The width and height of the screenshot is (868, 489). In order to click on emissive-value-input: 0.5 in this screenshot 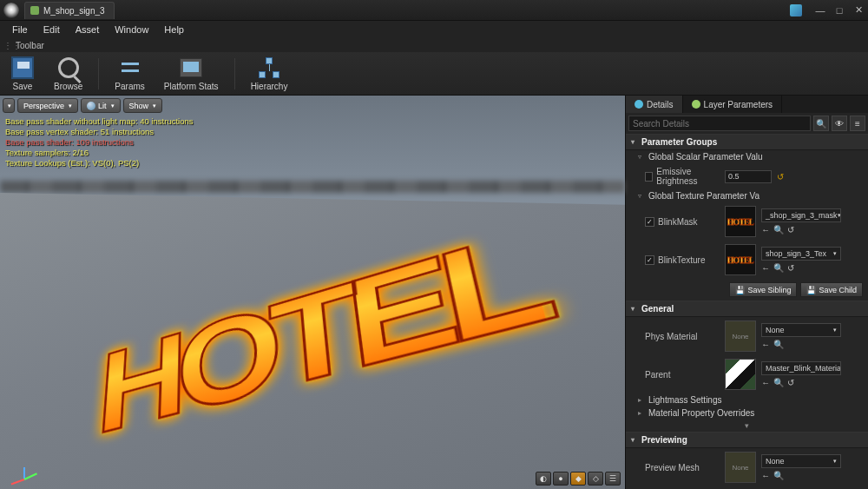, I will do `click(748, 177)`.